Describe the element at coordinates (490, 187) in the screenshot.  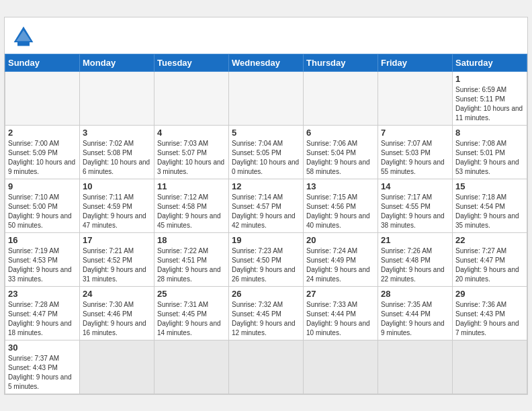
I see `day-number: 15` at that location.